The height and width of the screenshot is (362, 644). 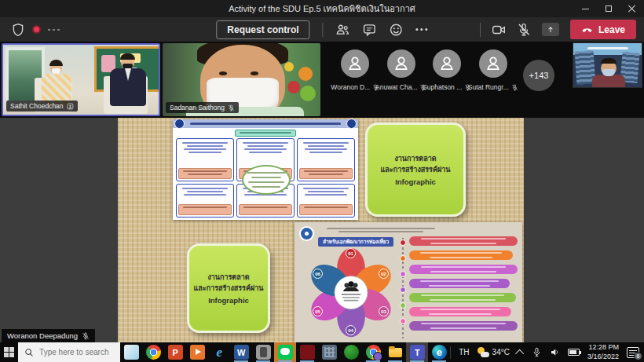 What do you see at coordinates (573, 352) in the screenshot?
I see `battery-icon` at bounding box center [573, 352].